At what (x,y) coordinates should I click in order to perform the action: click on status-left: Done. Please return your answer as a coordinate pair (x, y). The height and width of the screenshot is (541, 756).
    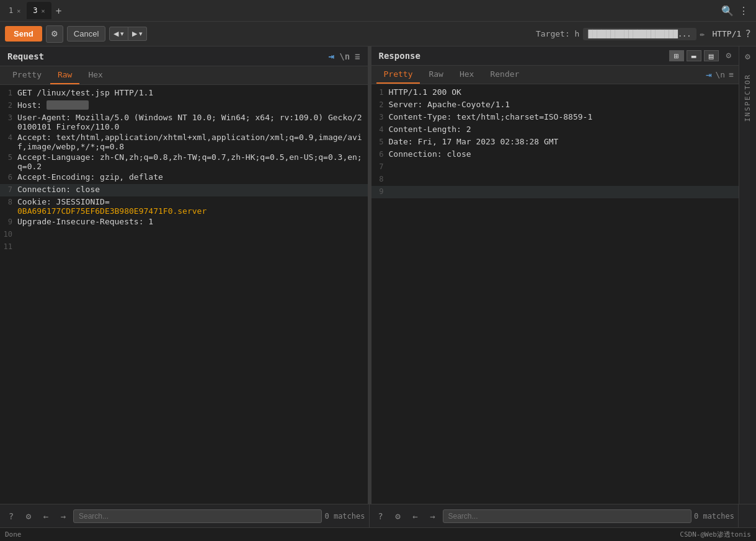
    Looking at the image, I should click on (14, 534).